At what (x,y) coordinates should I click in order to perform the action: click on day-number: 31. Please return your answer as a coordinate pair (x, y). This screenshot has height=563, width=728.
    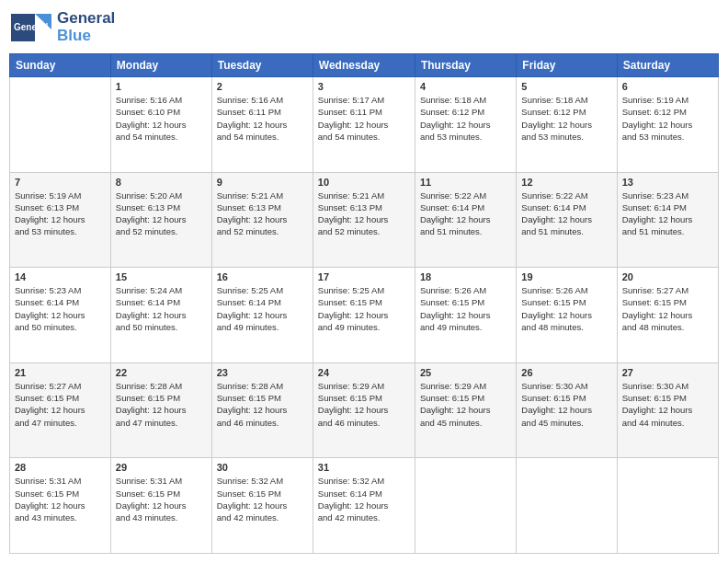
    Looking at the image, I should click on (364, 467).